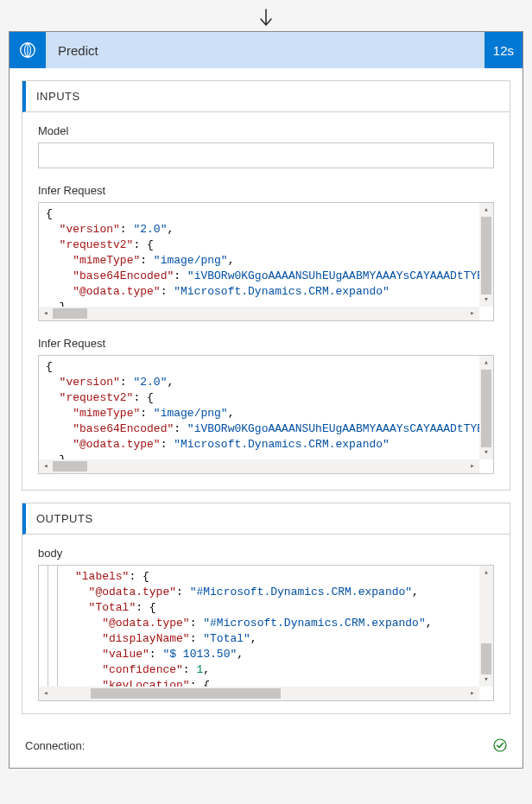 This screenshot has height=804, width=532. What do you see at coordinates (266, 344) in the screenshot?
I see `infer-request-2-label: Infer Request` at bounding box center [266, 344].